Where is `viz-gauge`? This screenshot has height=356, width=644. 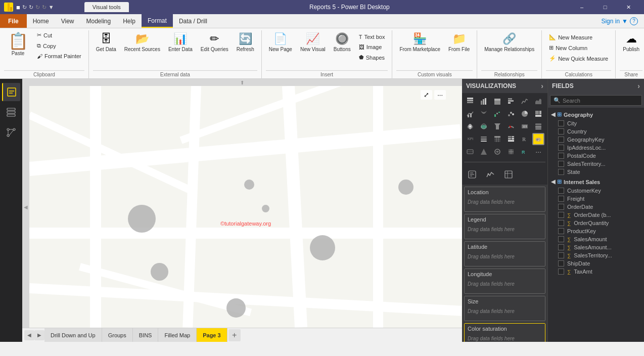
viz-gauge is located at coordinates (511, 126).